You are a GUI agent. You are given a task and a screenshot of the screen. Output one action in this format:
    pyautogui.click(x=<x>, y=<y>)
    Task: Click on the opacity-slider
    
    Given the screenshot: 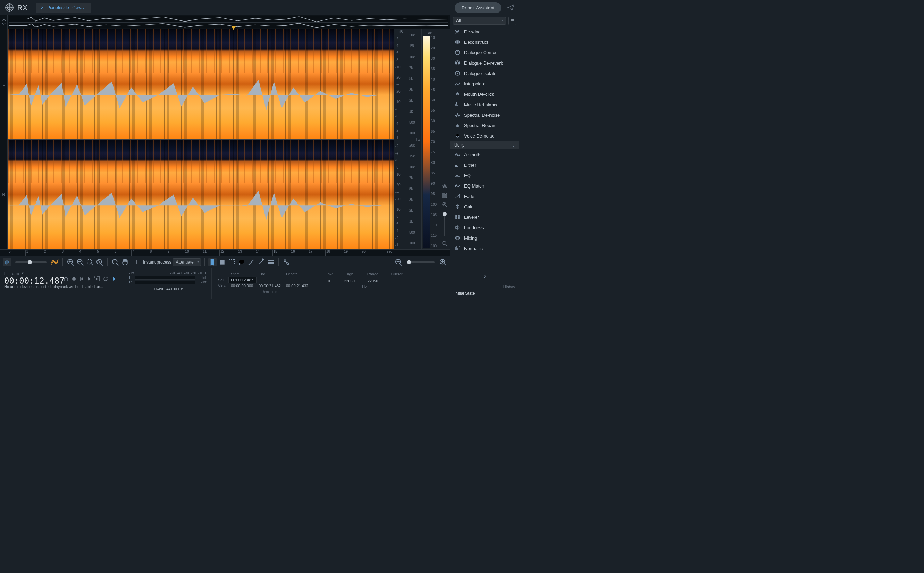 What is the action you would take?
    pyautogui.click(x=31, y=262)
    